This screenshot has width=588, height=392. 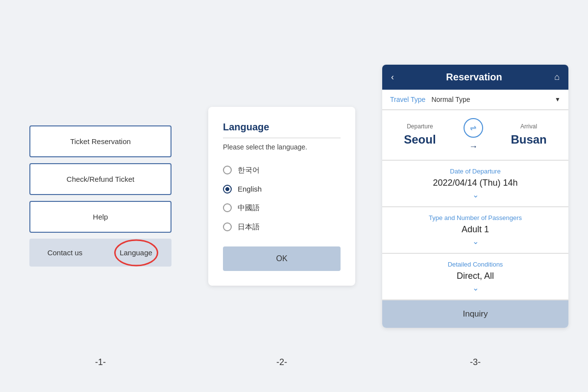 What do you see at coordinates (528, 135) in the screenshot?
I see `arrival-side: Arrival Busan` at bounding box center [528, 135].